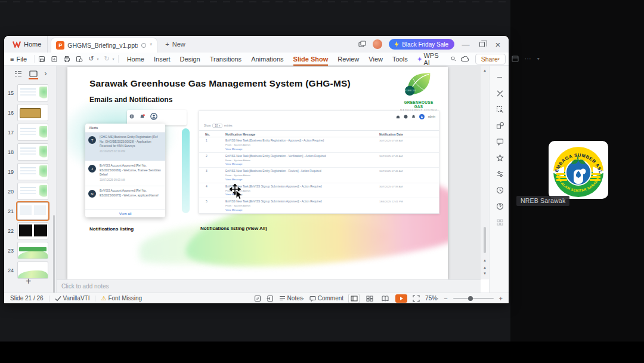  I want to click on apps-grid-icon, so click(500, 222).